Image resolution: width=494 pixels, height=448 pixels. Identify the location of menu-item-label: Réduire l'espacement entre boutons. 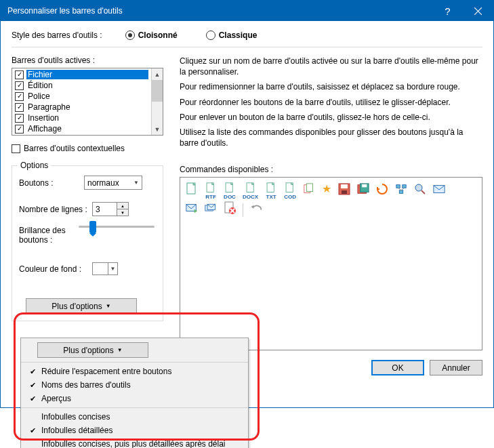
(138, 371).